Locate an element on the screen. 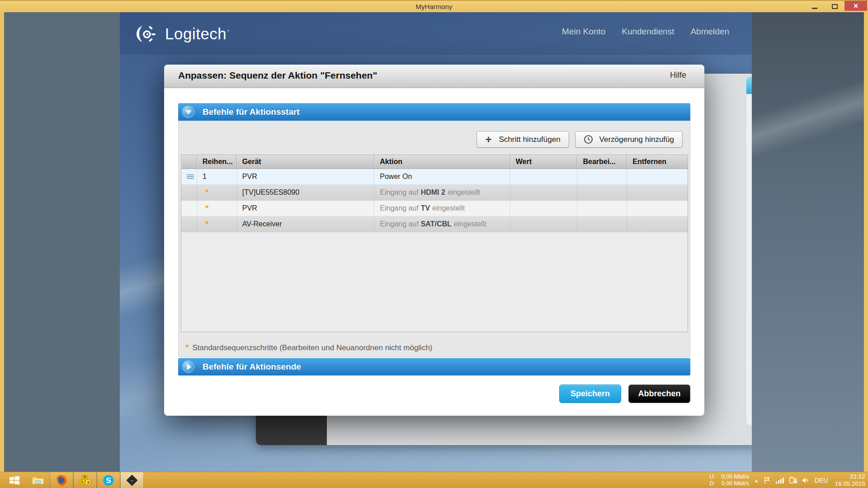 This screenshot has height=488, width=868. minimize-icon is located at coordinates (815, 8).